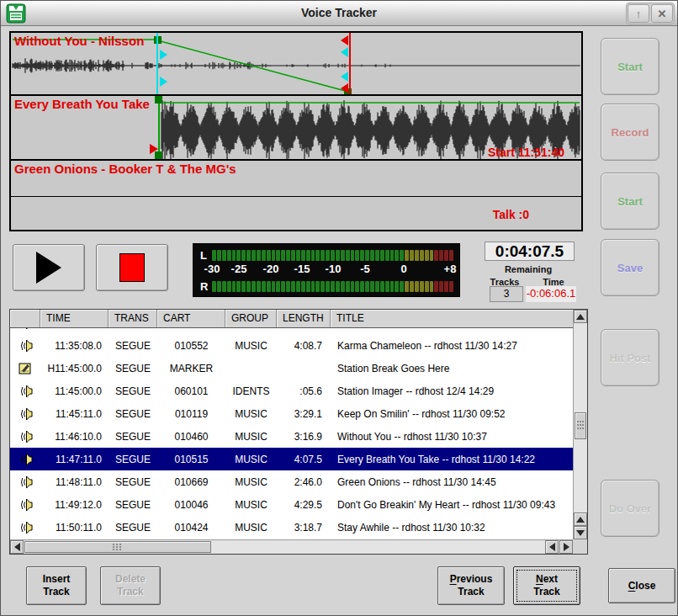 Image resolution: width=678 pixels, height=616 pixels. Describe the element at coordinates (630, 201) in the screenshot. I see `start-2-button: Start` at that location.